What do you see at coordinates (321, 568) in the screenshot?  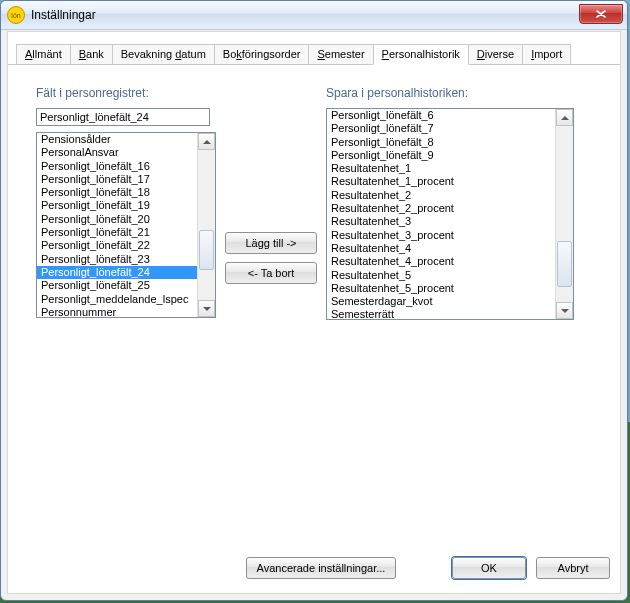 I see `advanced-settings-button: Avancerade inställningar...` at bounding box center [321, 568].